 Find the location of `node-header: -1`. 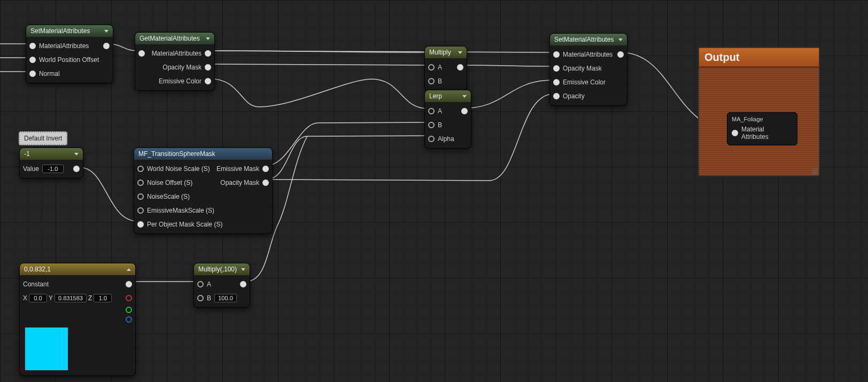

node-header: -1 is located at coordinates (51, 154).